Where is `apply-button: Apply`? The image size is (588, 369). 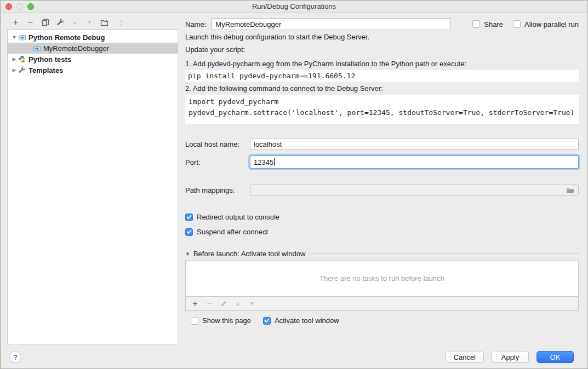 apply-button: Apply is located at coordinates (510, 357).